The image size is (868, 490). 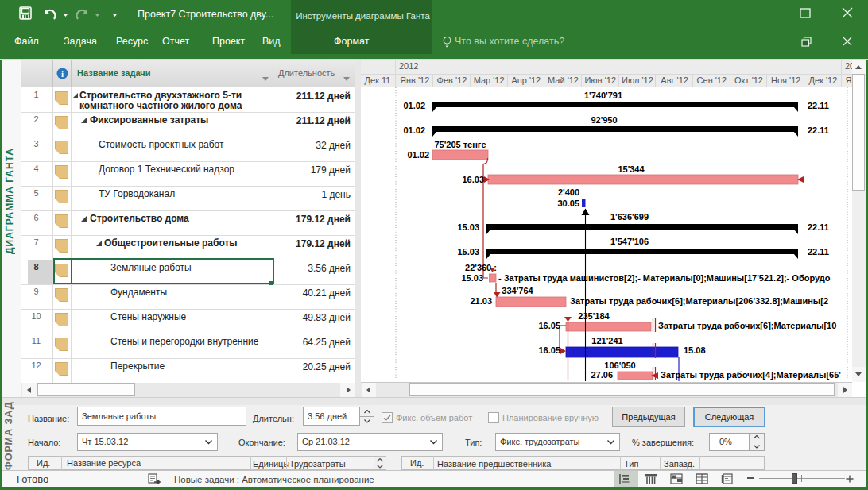 What do you see at coordinates (604, 120) in the screenshot?
I see `svg-text: 92'950` at bounding box center [604, 120].